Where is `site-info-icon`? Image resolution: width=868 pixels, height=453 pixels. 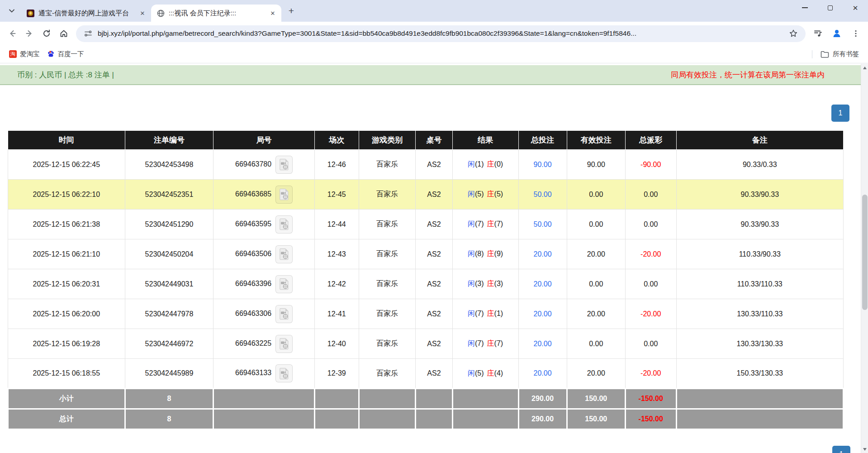 site-info-icon is located at coordinates (88, 33).